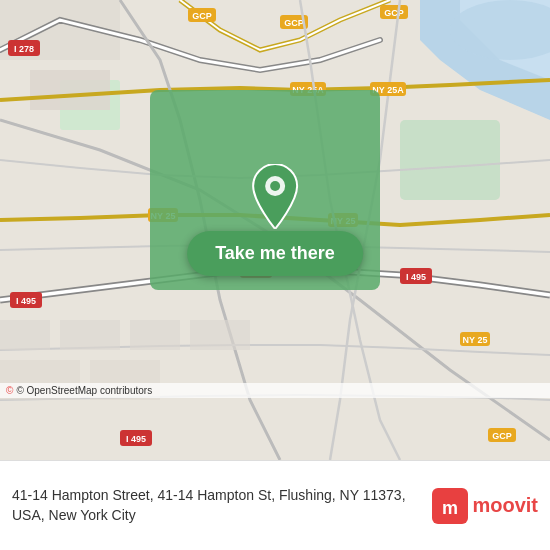 The image size is (550, 550). What do you see at coordinates (485, 506) in the screenshot?
I see `moovit-logo: m moovit` at bounding box center [485, 506].